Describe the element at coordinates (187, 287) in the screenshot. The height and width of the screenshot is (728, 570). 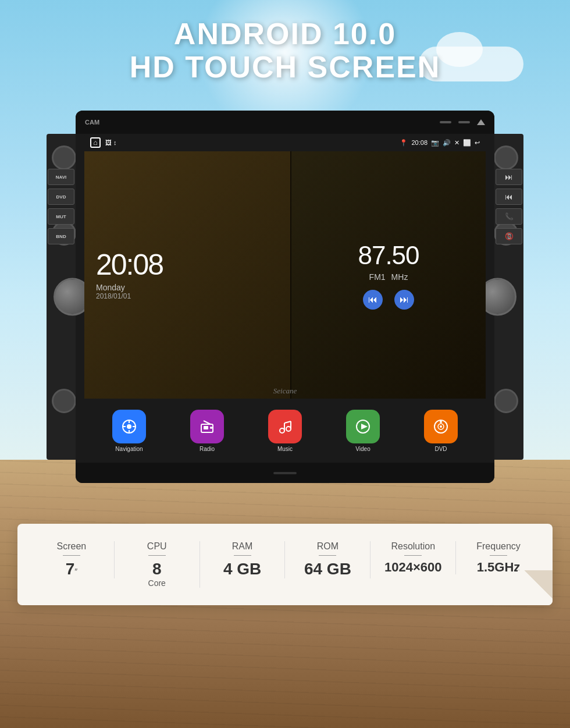
I see `clock-day: Monday` at that location.